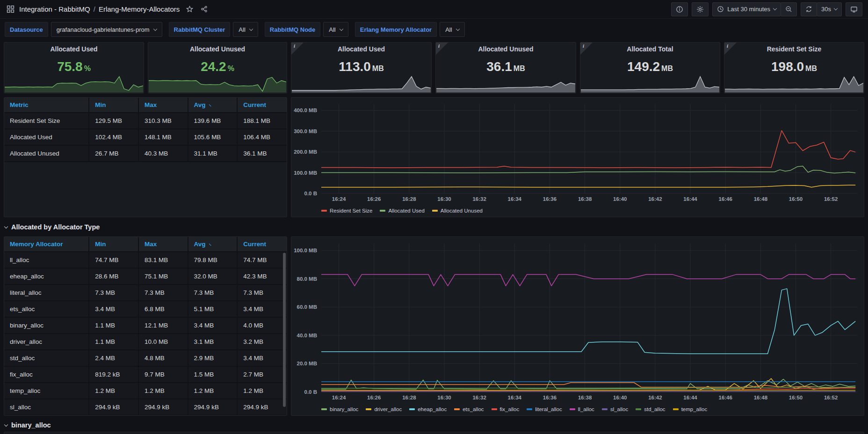  Describe the element at coordinates (311, 193) in the screenshot. I see `svg-text: 0.0 B` at that location.